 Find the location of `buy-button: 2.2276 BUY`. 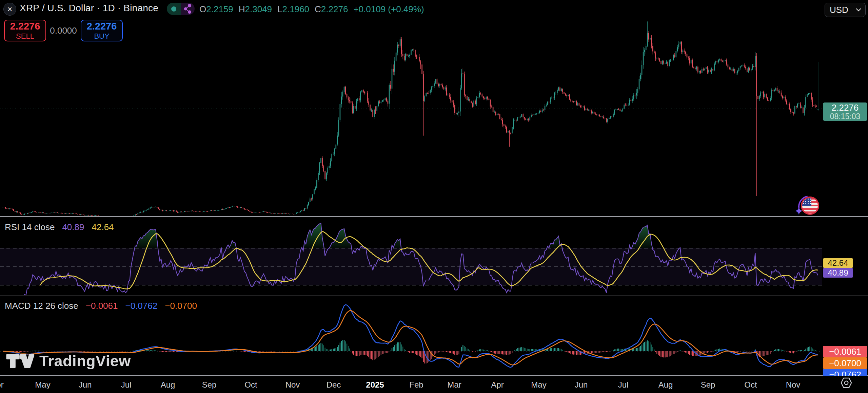

buy-button: 2.2276 BUY is located at coordinates (102, 31).